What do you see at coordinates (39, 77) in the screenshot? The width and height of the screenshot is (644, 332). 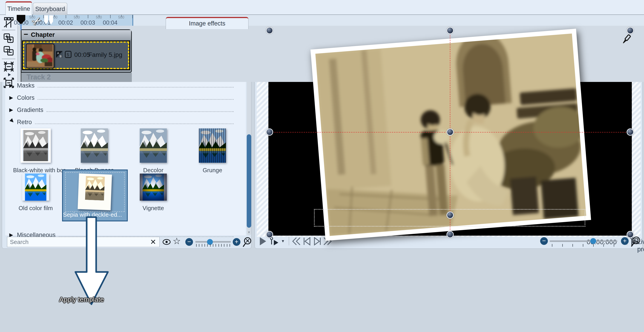 I see `track-2-label: Track 2` at bounding box center [39, 77].